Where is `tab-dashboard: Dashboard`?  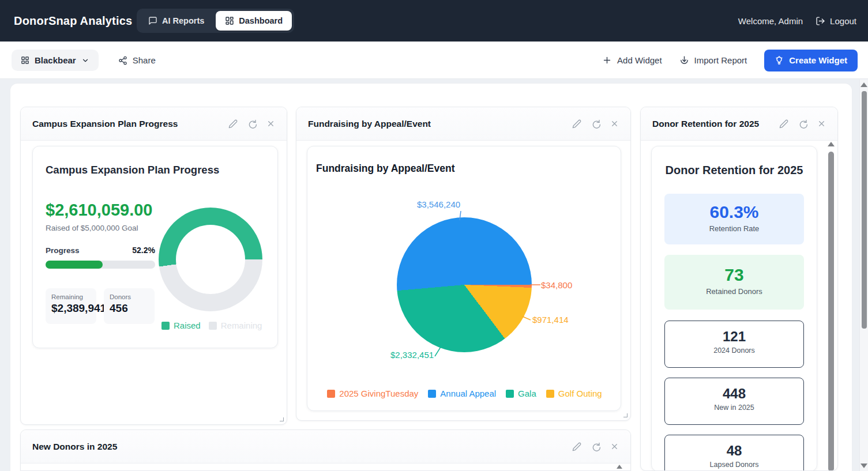 tab-dashboard: Dashboard is located at coordinates (254, 21).